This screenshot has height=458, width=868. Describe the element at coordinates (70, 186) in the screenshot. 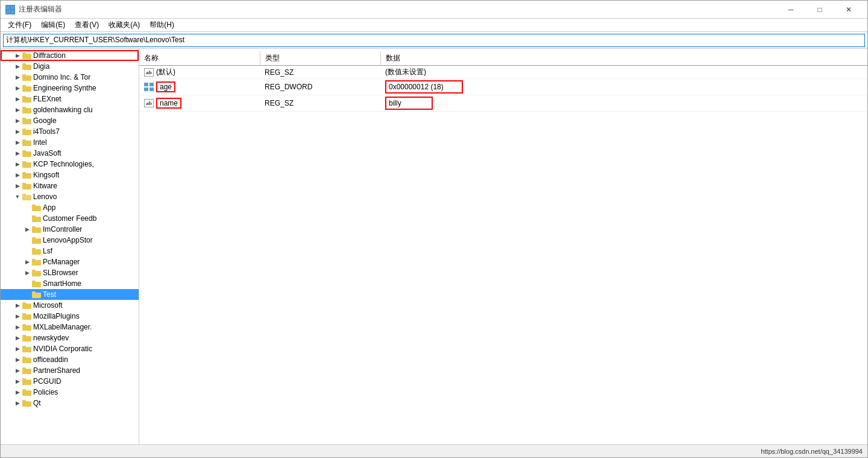

I see `tree-item-kitware: ▶ Kitware` at that location.